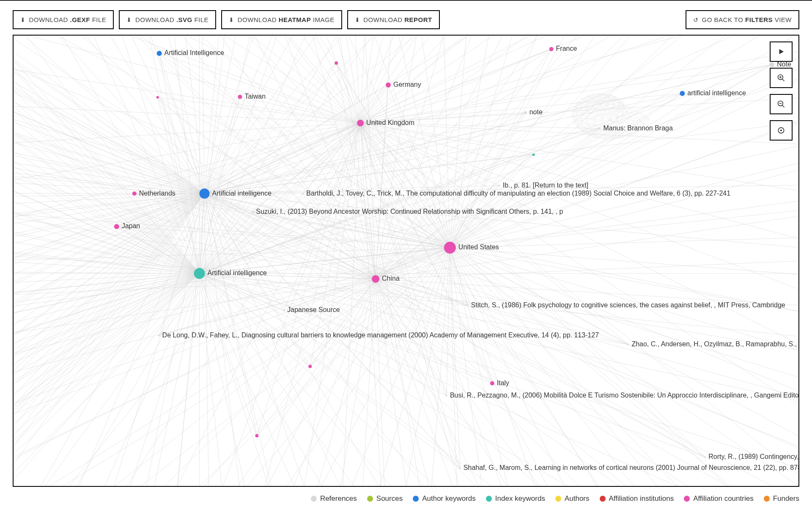 Image resolution: width=812 pixels, height=508 pixels. What do you see at coordinates (390, 499) in the screenshot?
I see `legend-label: Sources` at bounding box center [390, 499].